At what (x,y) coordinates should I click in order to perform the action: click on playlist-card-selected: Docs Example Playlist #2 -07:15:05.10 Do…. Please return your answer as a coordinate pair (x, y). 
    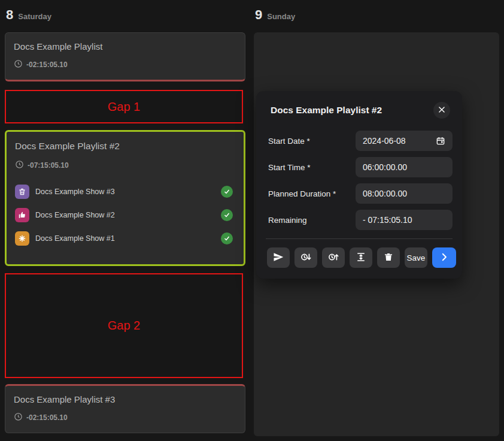
    Looking at the image, I should click on (125, 198).